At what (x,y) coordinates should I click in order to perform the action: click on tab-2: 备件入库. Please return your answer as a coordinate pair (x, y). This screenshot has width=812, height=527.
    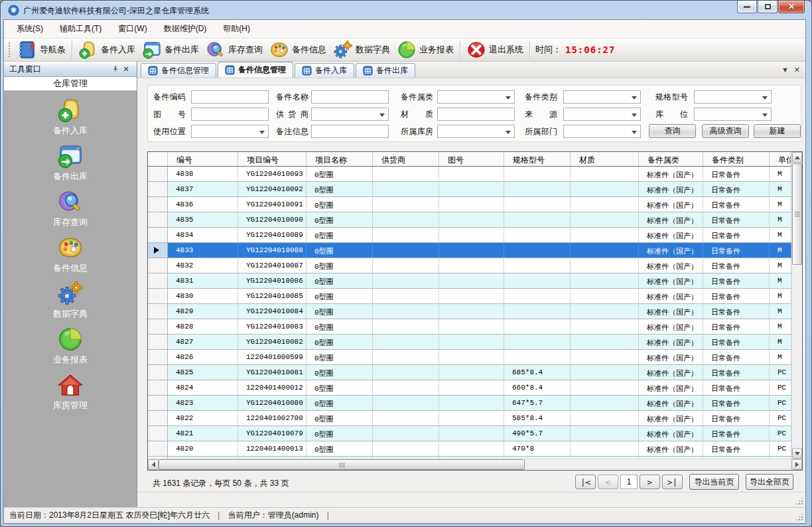
    Looking at the image, I should click on (324, 70).